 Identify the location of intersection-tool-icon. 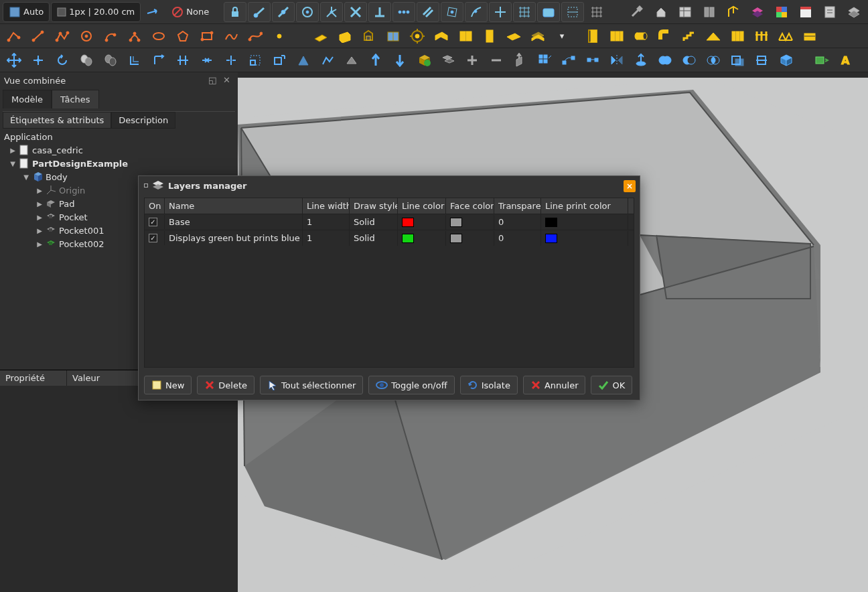
(713, 60).